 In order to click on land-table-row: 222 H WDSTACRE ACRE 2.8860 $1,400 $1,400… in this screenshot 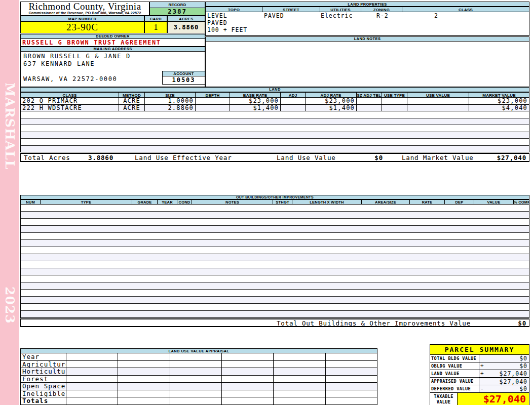, I will do `click(275, 108)`.